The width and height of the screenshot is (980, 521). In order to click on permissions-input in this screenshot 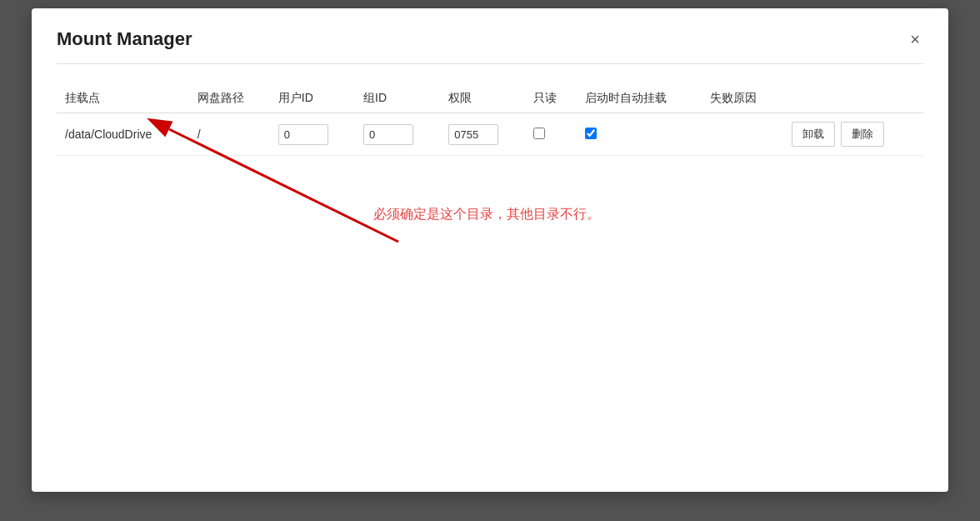, I will do `click(473, 135)`.